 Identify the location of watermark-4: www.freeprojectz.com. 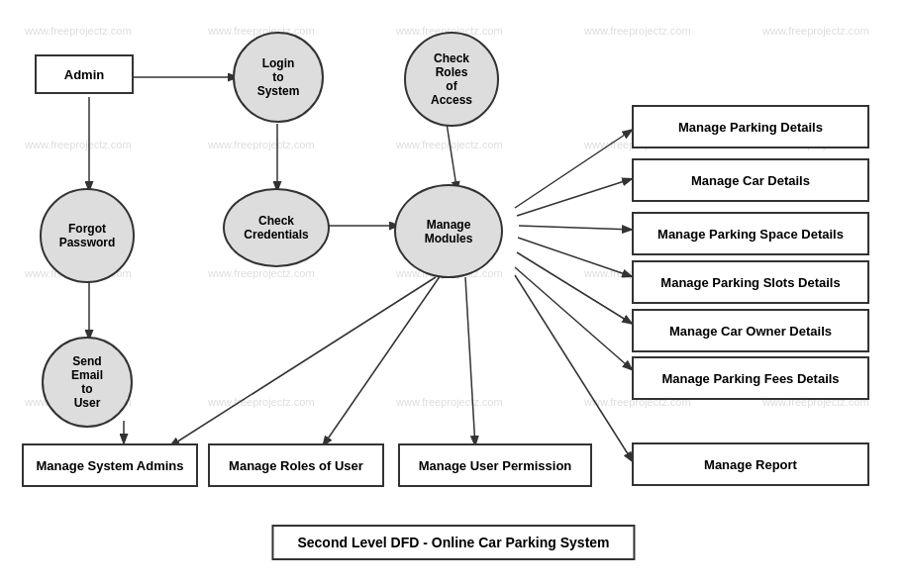
(638, 31).